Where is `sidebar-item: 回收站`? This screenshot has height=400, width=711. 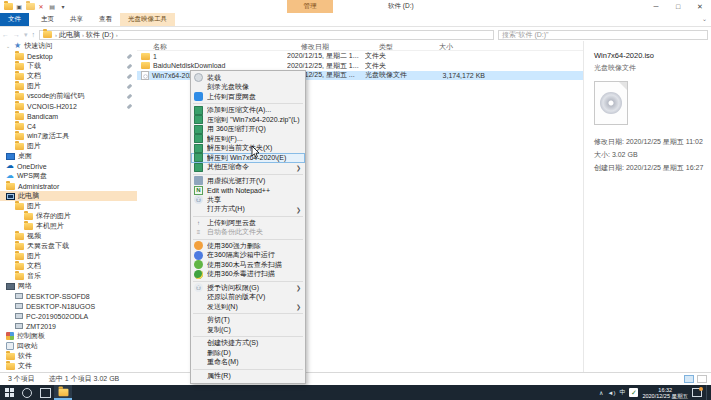
sidebar-item: 回收站 is located at coordinates (68, 346).